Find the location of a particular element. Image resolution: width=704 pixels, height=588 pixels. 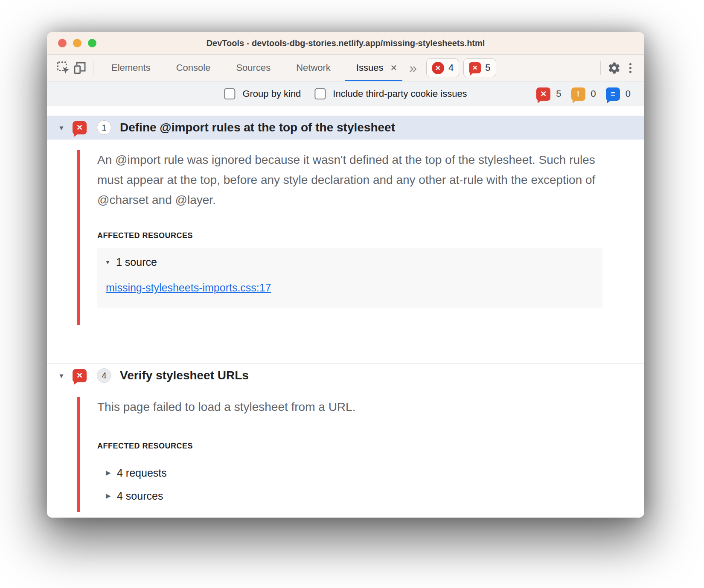

tab-elements: Elements is located at coordinates (131, 68).